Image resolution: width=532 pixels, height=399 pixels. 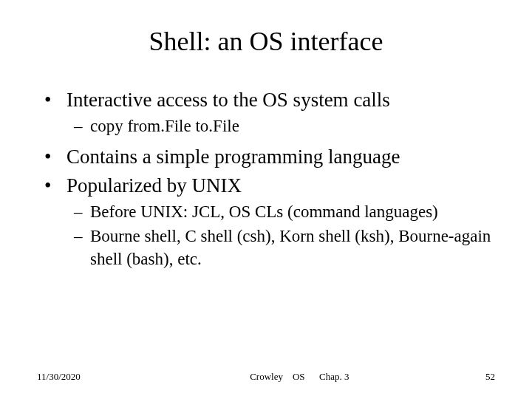 I want to click on sub-text: Before UNIX: JCL, OS CLs (command langua…, so click(x=293, y=211).